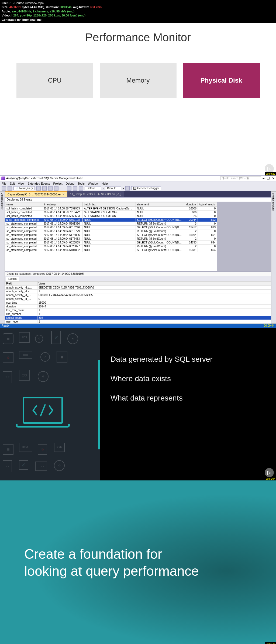 This screenshot has width=276, height=644. I want to click on table-row: sql_batch_completed2017-08-14 14:09:04.5…, so click(111, 216).